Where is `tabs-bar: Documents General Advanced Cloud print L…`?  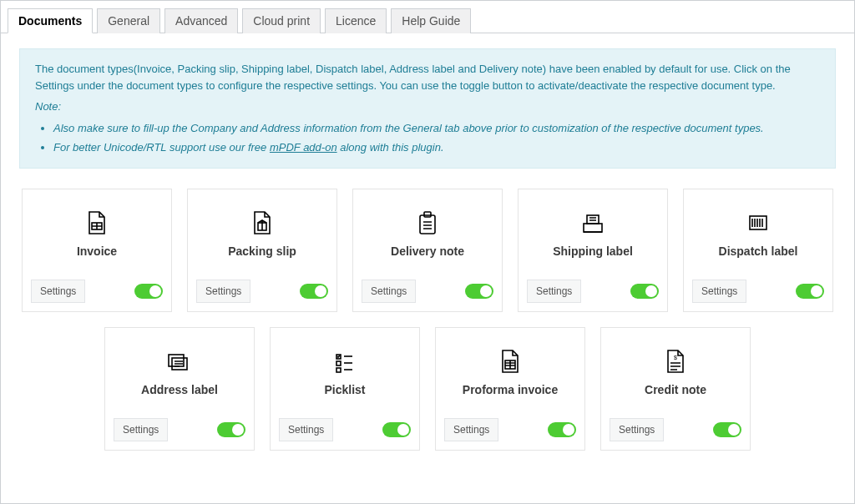
tabs-bar: Documents General Advanced Cloud print L… is located at coordinates (428, 17).